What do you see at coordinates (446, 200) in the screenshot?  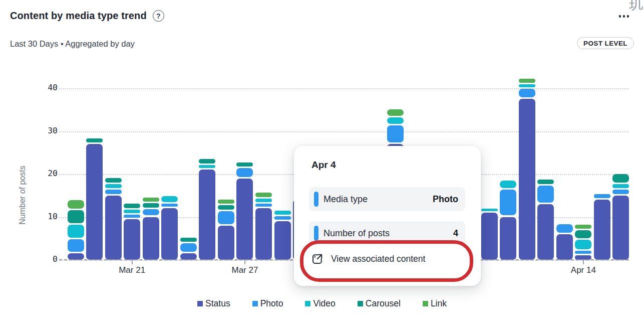 I see `tooltip-row-value: Photo` at bounding box center [446, 200].